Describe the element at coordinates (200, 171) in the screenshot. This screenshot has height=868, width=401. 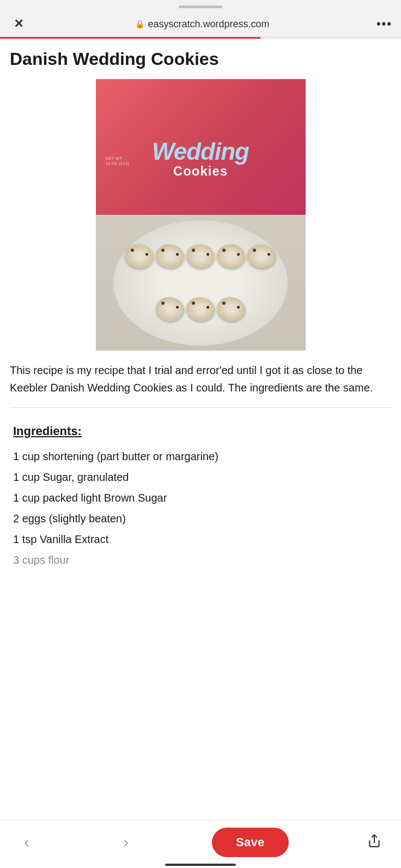
I see `cookies-text: Cookies` at that location.